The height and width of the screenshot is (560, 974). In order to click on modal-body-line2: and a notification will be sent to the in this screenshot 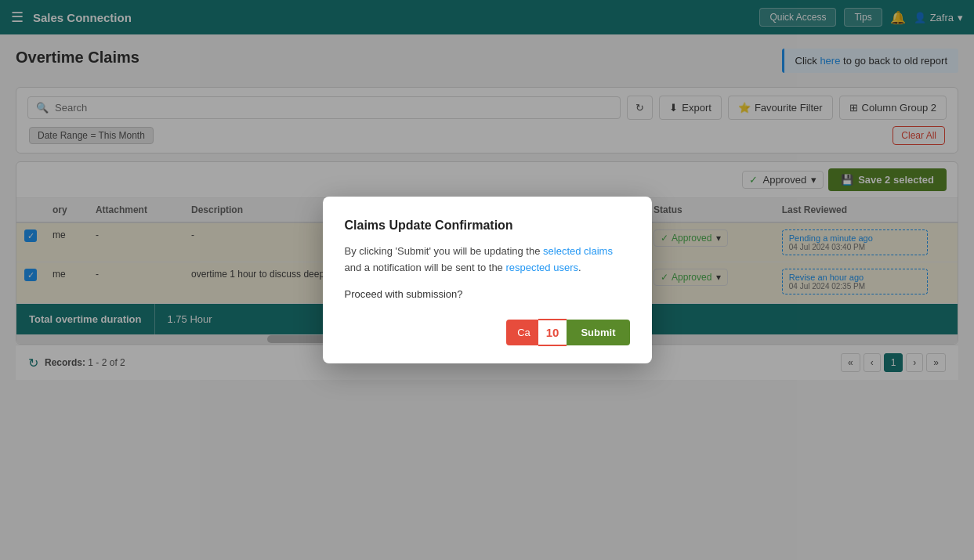, I will do `click(425, 268)`.